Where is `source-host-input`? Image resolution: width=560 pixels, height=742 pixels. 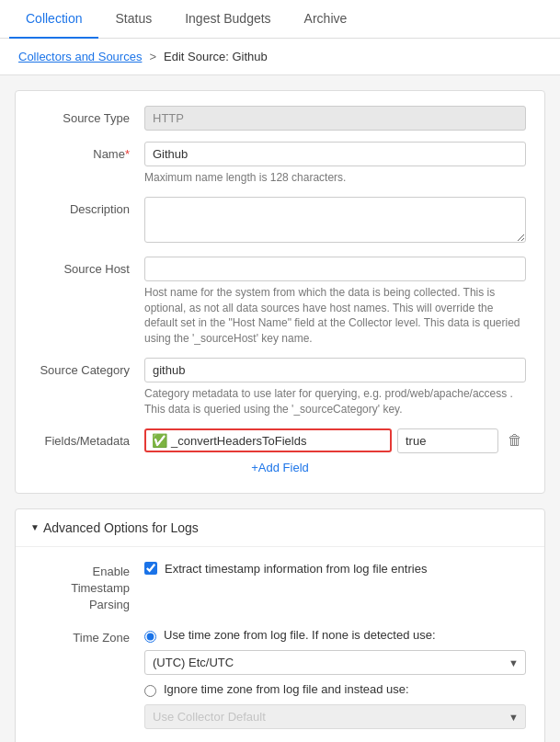 source-host-input is located at coordinates (335, 268).